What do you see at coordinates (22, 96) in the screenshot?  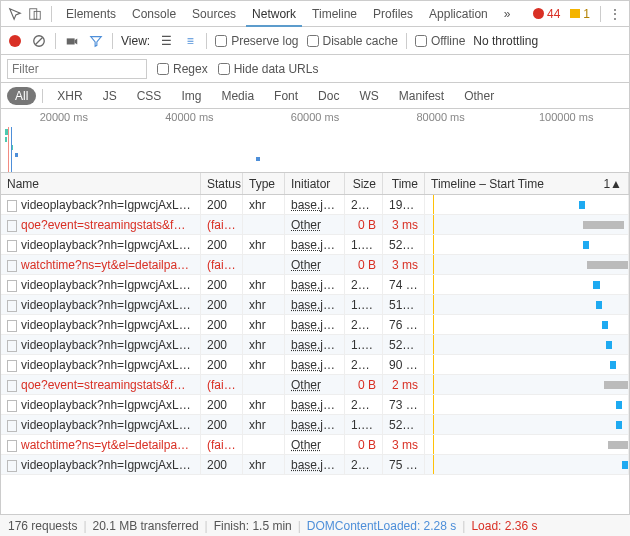 I see `type-all: All` at bounding box center [22, 96].